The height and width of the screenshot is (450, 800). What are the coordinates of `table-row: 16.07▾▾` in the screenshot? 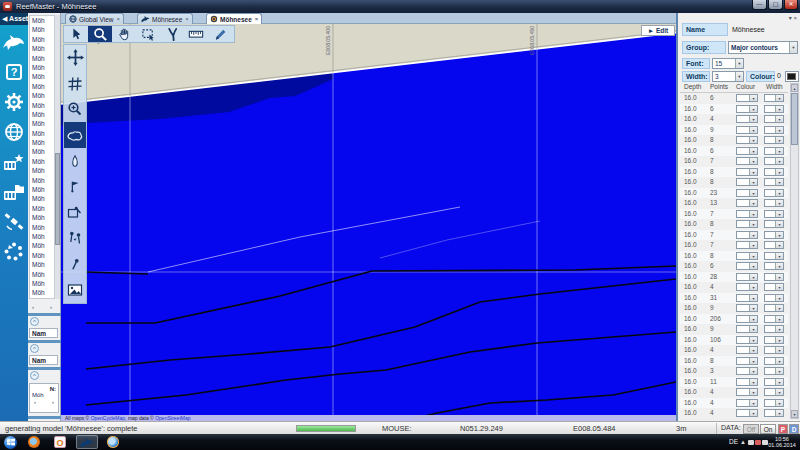 It's located at (734, 162).